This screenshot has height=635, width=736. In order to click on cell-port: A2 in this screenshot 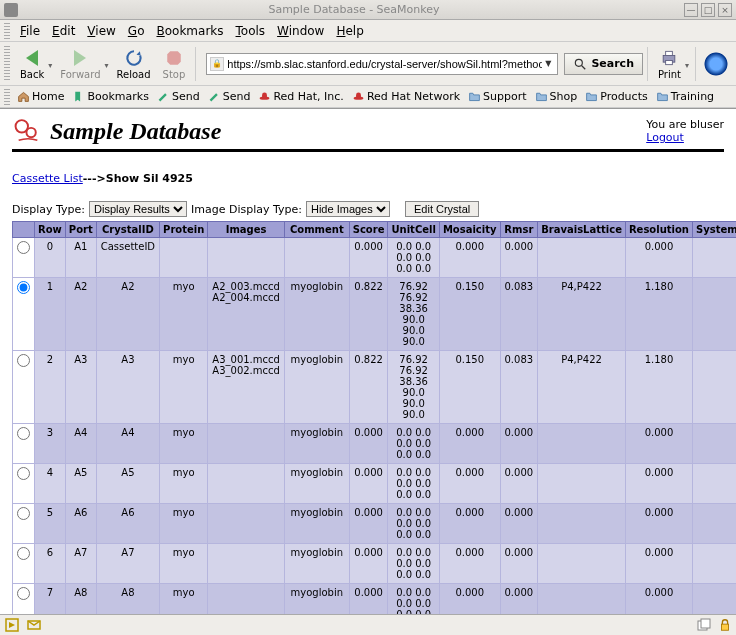, I will do `click(80, 314)`.